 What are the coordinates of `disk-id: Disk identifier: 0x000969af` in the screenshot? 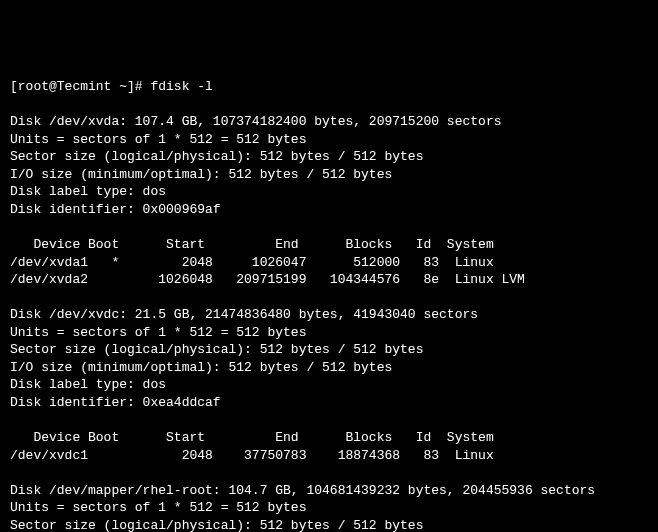 It's located at (116, 210).